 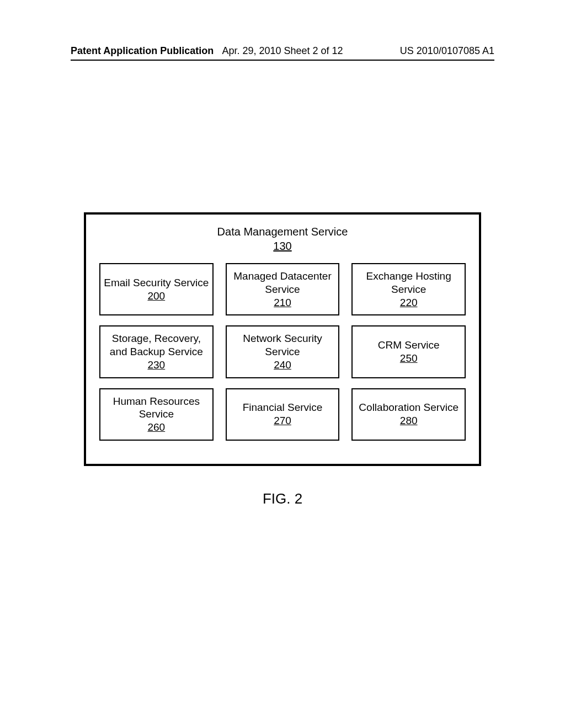 What do you see at coordinates (282, 51) in the screenshot?
I see `page-header: Patent Application Publication Apr. 29, …` at bounding box center [282, 51].